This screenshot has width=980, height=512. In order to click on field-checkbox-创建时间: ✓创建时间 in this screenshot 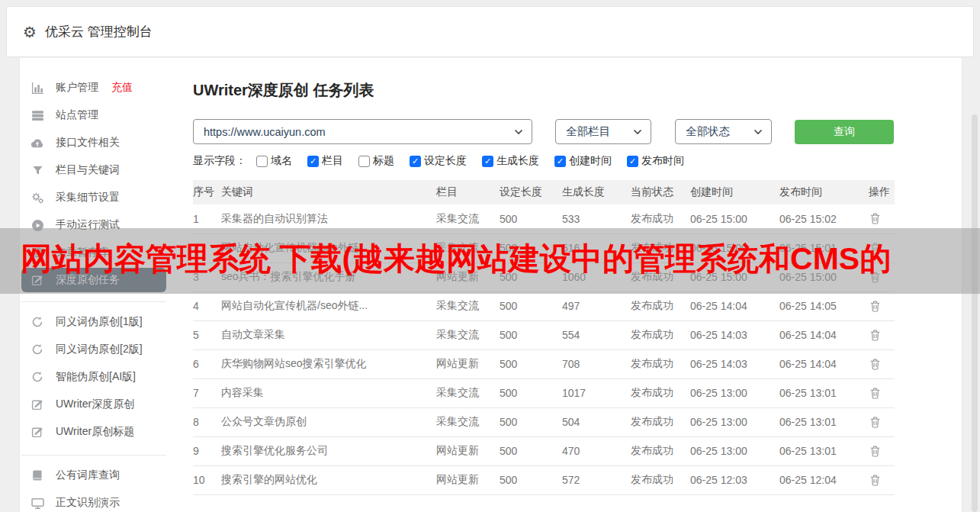, I will do `click(583, 161)`.